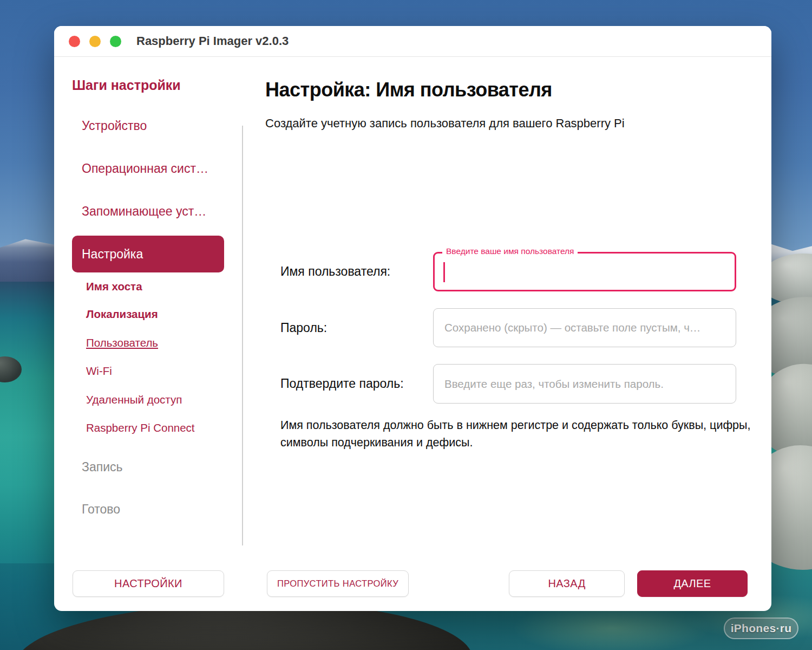  What do you see at coordinates (338, 584) in the screenshot?
I see `skip-customisation-button: ПРОПУСТИТЬ НАСТРОЙКУ` at bounding box center [338, 584].